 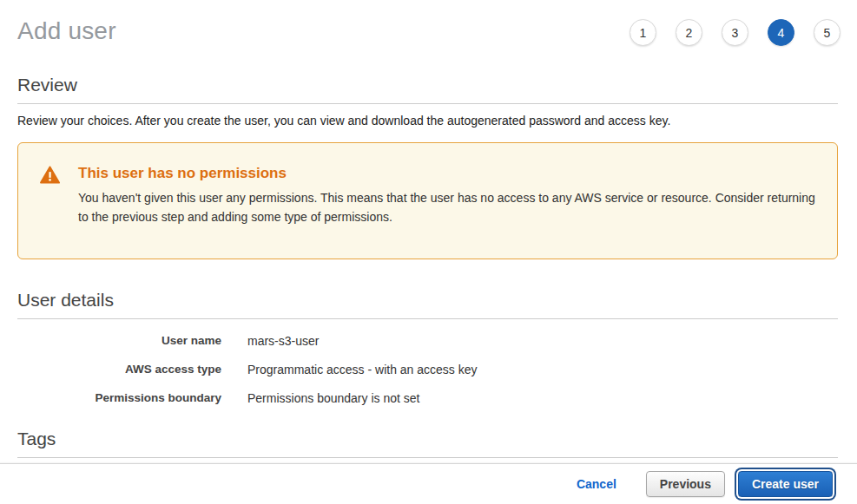 I want to click on user-name-label: User name, so click(x=120, y=341).